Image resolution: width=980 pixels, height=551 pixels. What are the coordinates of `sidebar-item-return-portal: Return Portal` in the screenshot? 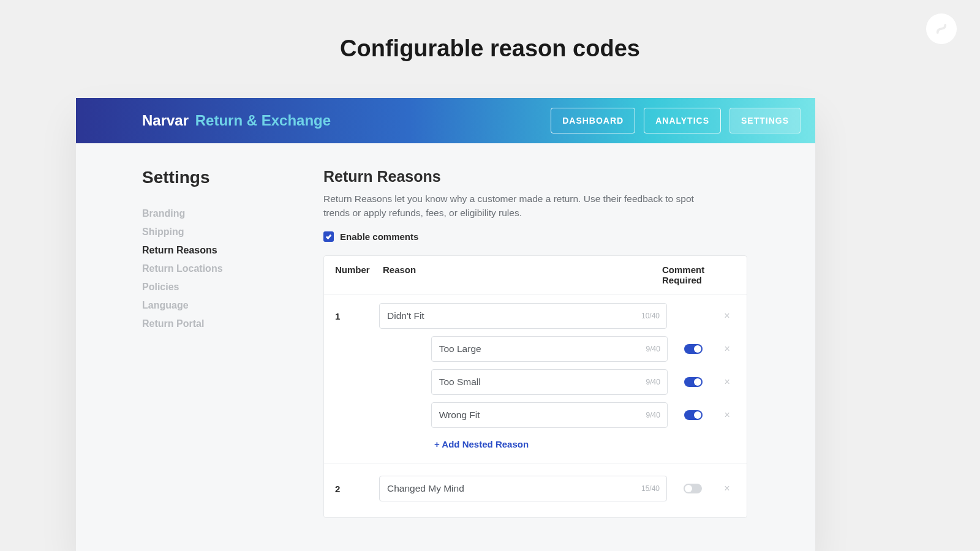 It's located at (233, 324).